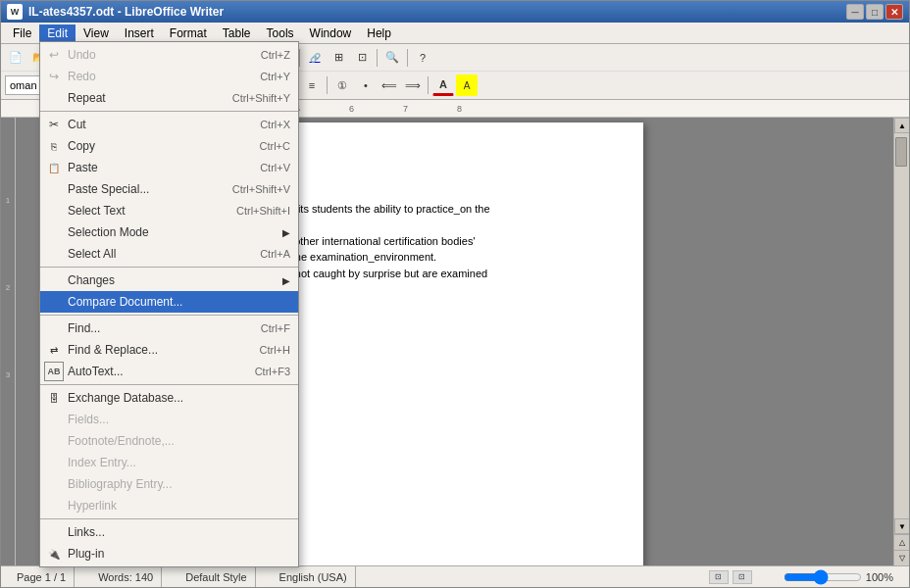  What do you see at coordinates (169, 554) in the screenshot?
I see `menu-item-plugin: 🔌 Plug-in` at bounding box center [169, 554].